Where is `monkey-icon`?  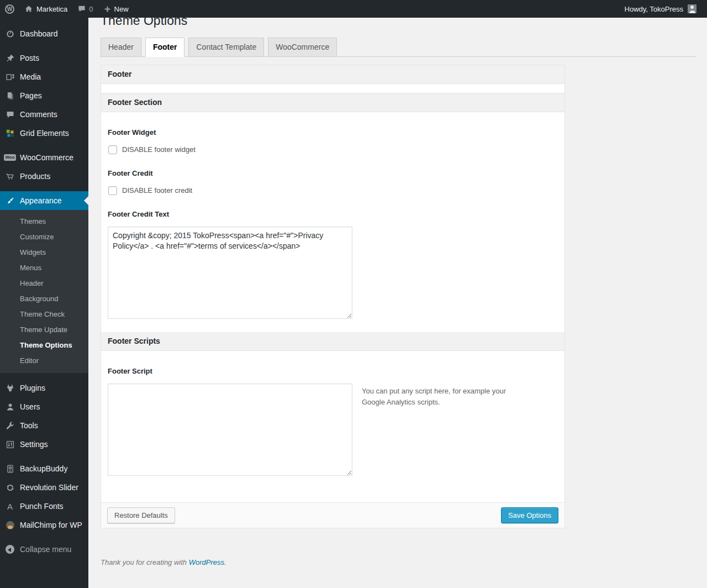 monkey-icon is located at coordinates (10, 525).